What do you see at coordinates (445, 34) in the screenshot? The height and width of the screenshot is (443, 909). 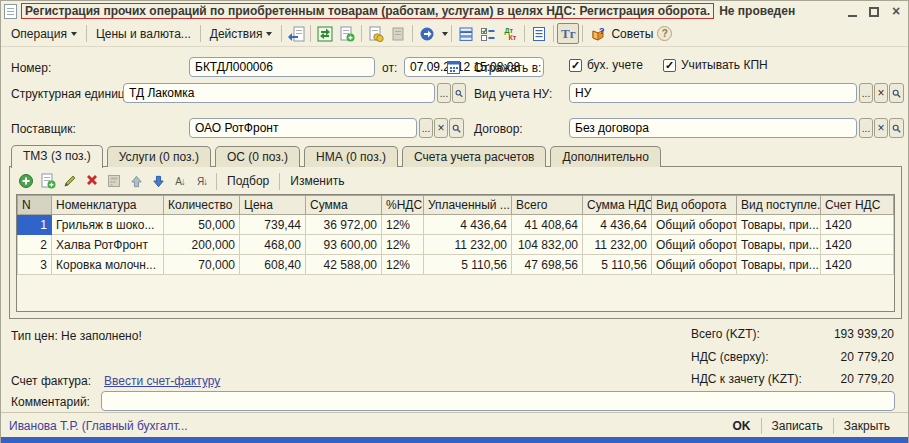 I see `chevron-down-icon` at bounding box center [445, 34].